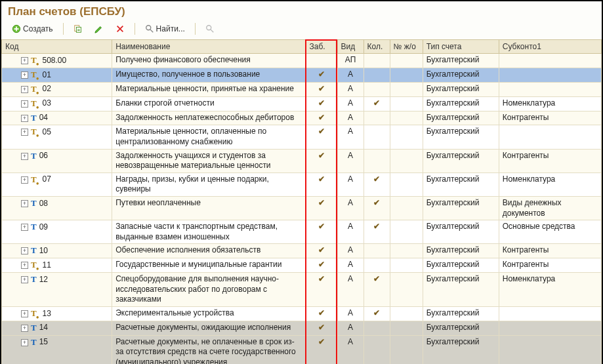  What do you see at coordinates (377, 47) in the screenshot?
I see `col-kol: Кол.` at bounding box center [377, 47].